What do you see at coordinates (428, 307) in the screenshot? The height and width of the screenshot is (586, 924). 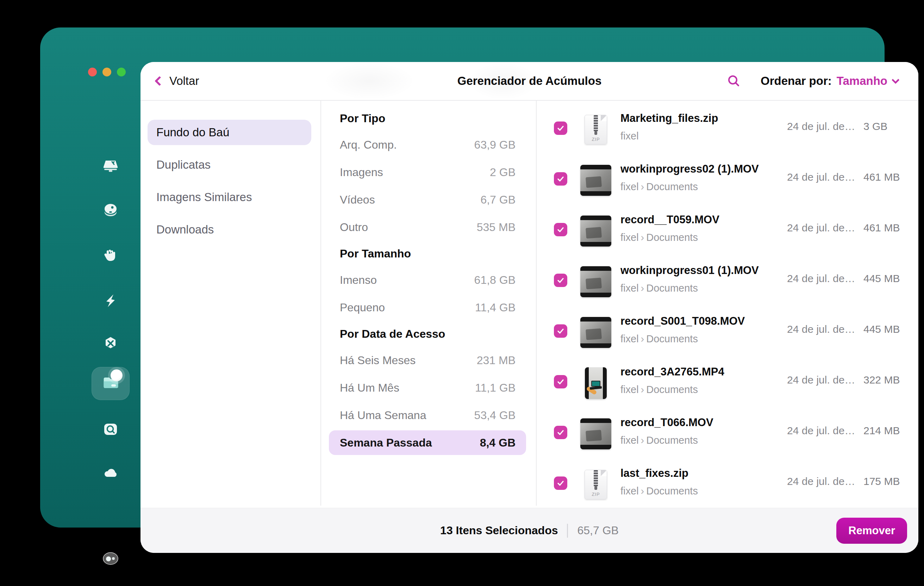 I see `filter-row-pequeno: Pequeno11,4 GB` at bounding box center [428, 307].